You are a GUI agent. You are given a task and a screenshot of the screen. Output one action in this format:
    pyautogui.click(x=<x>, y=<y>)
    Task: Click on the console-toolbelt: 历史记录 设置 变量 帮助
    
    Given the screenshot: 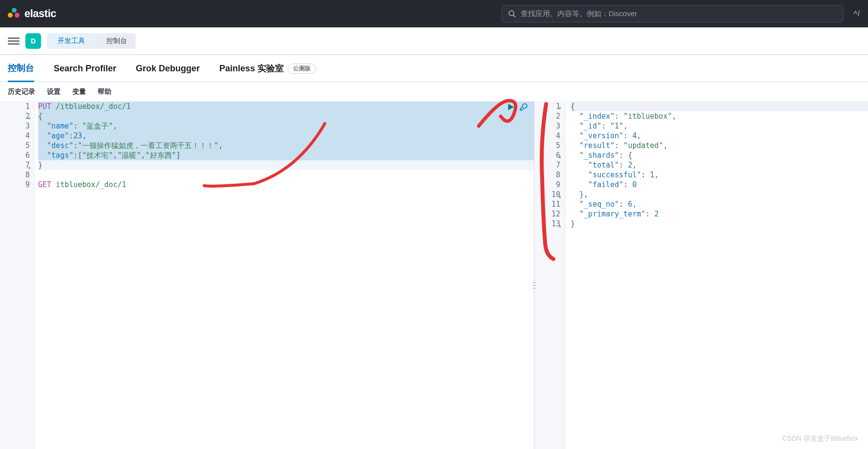 What is the action you would take?
    pyautogui.click(x=434, y=92)
    